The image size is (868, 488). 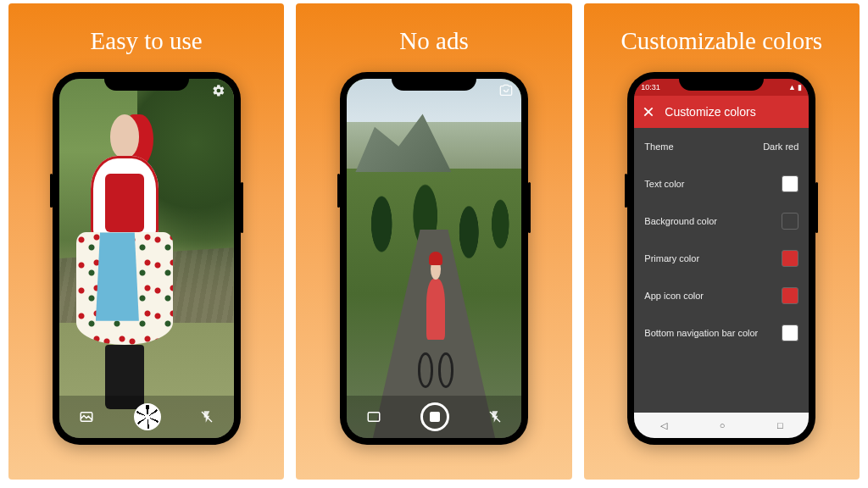 I want to click on setting-label: App icon color, so click(x=674, y=296).